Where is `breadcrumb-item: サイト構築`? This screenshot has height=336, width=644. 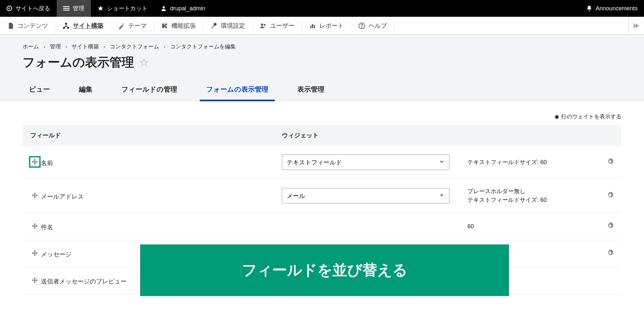 breadcrumb-item: サイト構築 is located at coordinates (85, 46).